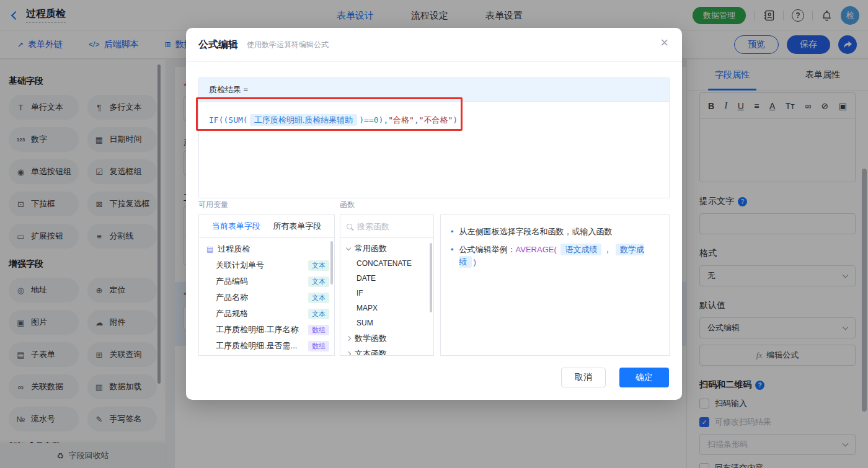 The image size is (868, 468). What do you see at coordinates (267, 298) in the screenshot?
I see `variable-row: 产品名称文本` at bounding box center [267, 298].